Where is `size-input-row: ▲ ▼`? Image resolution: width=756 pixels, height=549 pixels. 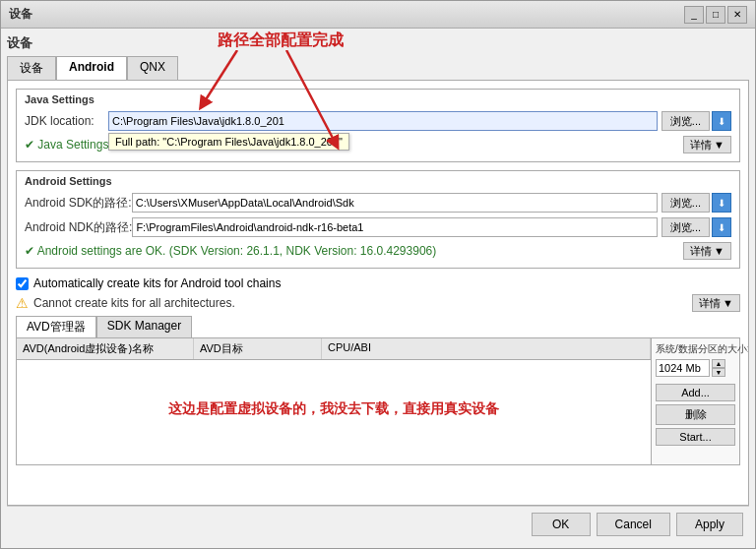
size-input-row: ▲ ▼ is located at coordinates (695, 368).